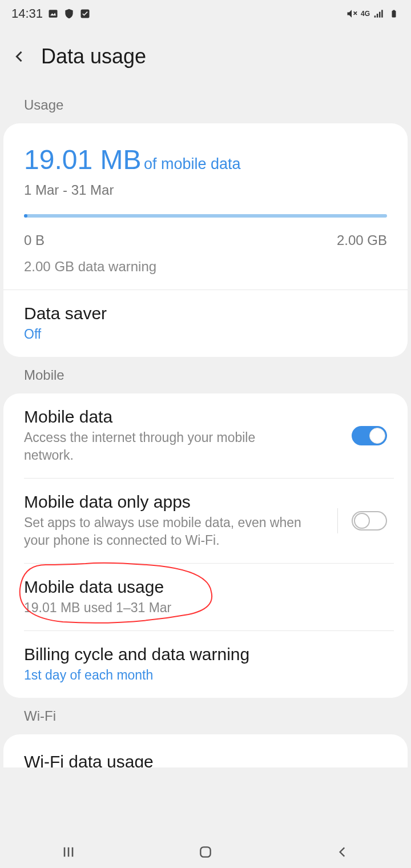 Image resolution: width=411 pixels, height=868 pixels. Describe the element at coordinates (68, 852) in the screenshot. I see `recents-button` at that location.